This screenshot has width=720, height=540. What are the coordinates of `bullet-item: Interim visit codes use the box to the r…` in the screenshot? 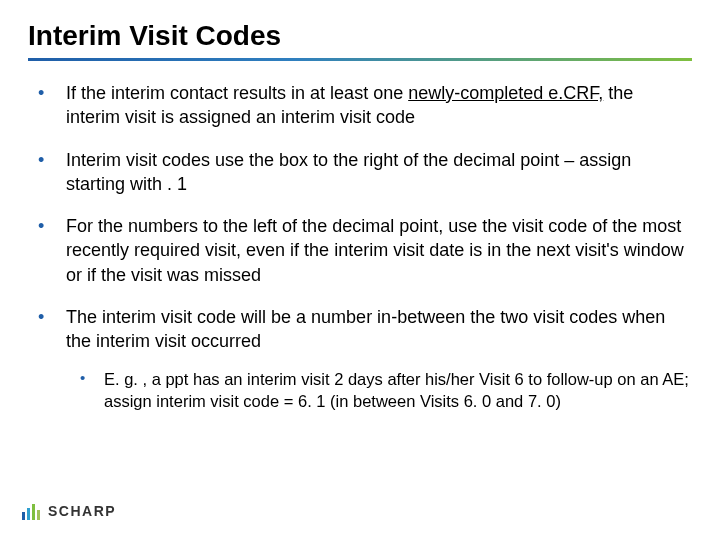 It's located at (360, 172).